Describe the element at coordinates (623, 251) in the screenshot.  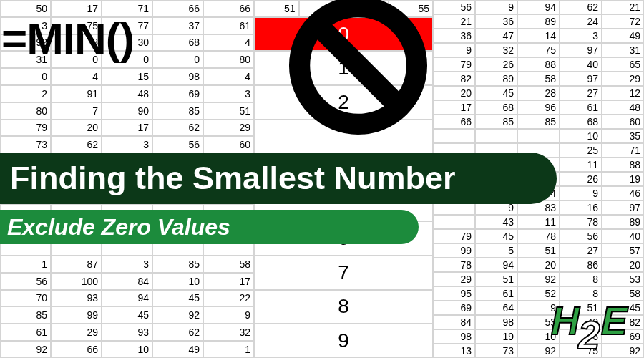
I see `cell: 57` at that location.